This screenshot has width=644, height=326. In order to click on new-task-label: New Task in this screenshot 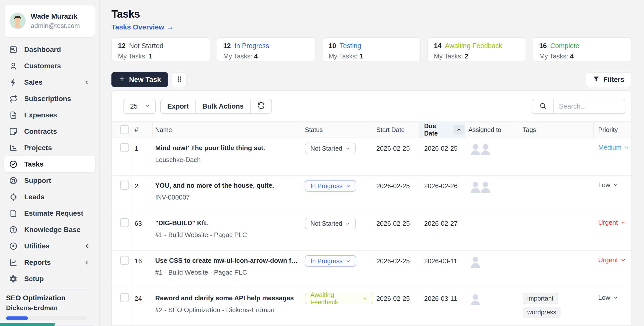, I will do `click(145, 80)`.